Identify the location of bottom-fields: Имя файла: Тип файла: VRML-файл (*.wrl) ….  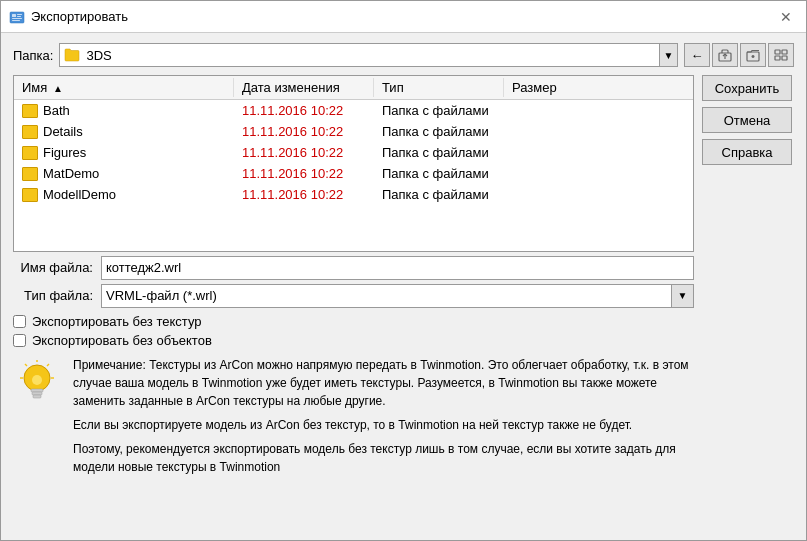
(354, 282).